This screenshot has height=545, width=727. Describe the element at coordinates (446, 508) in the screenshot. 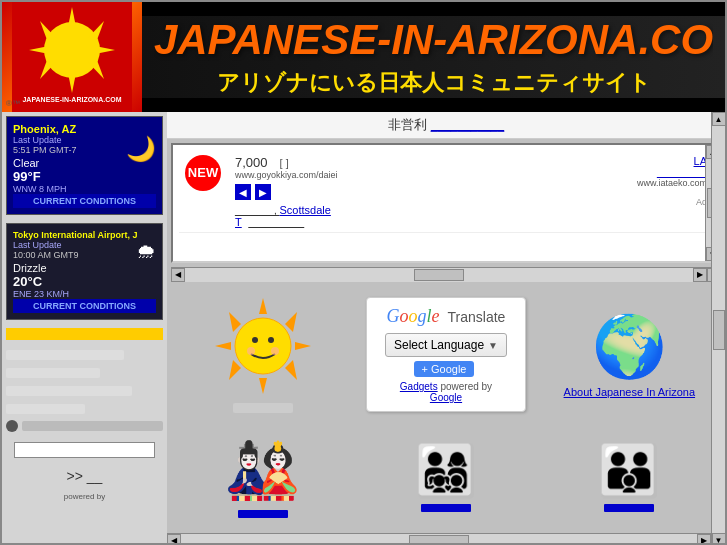

I see `group-caption-bar` at that location.